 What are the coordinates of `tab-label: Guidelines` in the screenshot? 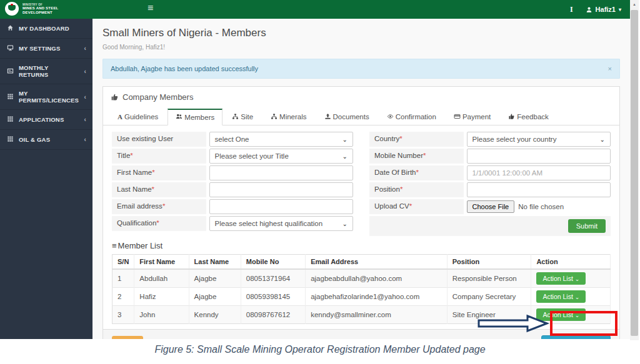 It's located at (141, 117).